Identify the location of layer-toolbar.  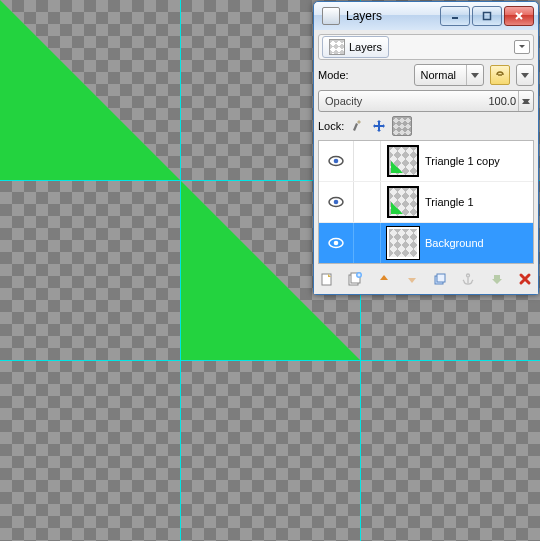
(426, 279).